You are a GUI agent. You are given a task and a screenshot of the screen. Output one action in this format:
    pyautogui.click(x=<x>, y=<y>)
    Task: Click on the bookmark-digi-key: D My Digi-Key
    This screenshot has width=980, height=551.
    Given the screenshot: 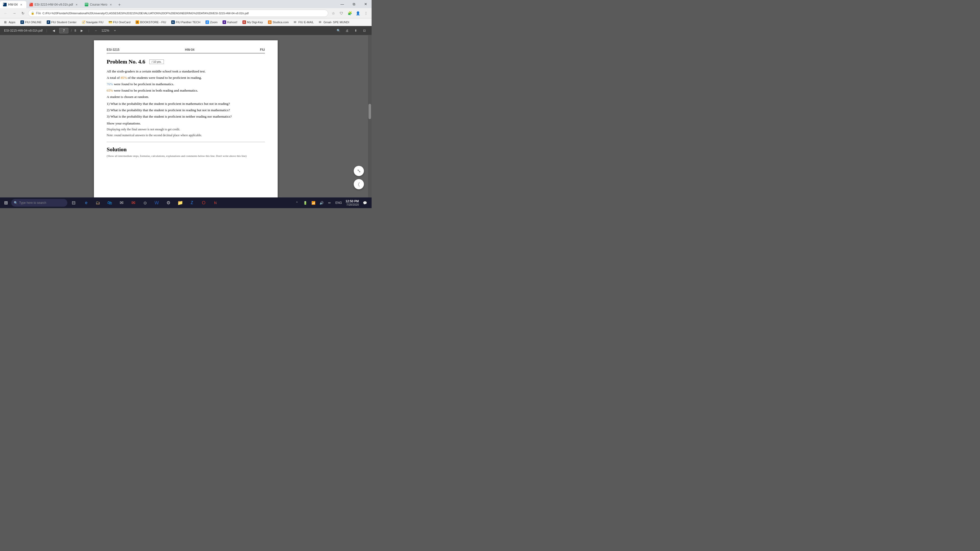 What is the action you would take?
    pyautogui.click(x=253, y=22)
    